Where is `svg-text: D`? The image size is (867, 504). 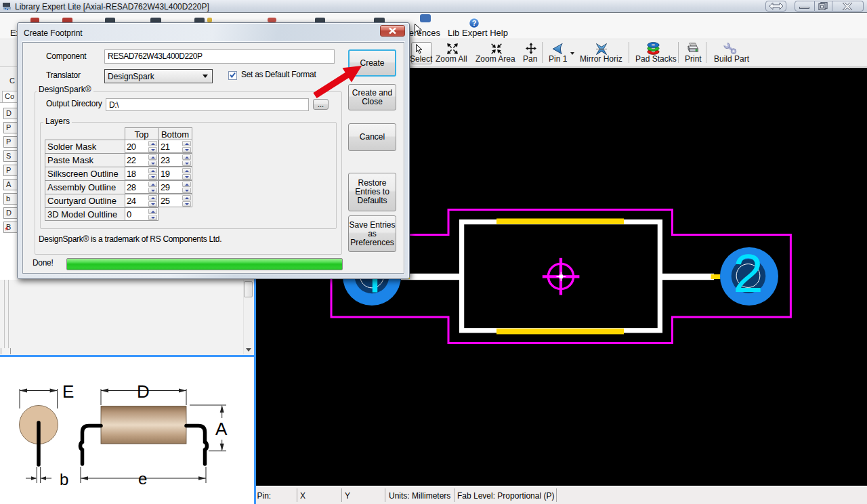 svg-text: D is located at coordinates (144, 392).